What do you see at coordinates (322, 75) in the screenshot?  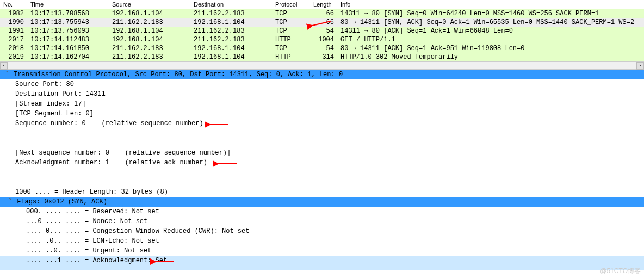 I see `tcp-header-line: ˅ Transmission Control Protocol, Src Por…` at bounding box center [322, 75].